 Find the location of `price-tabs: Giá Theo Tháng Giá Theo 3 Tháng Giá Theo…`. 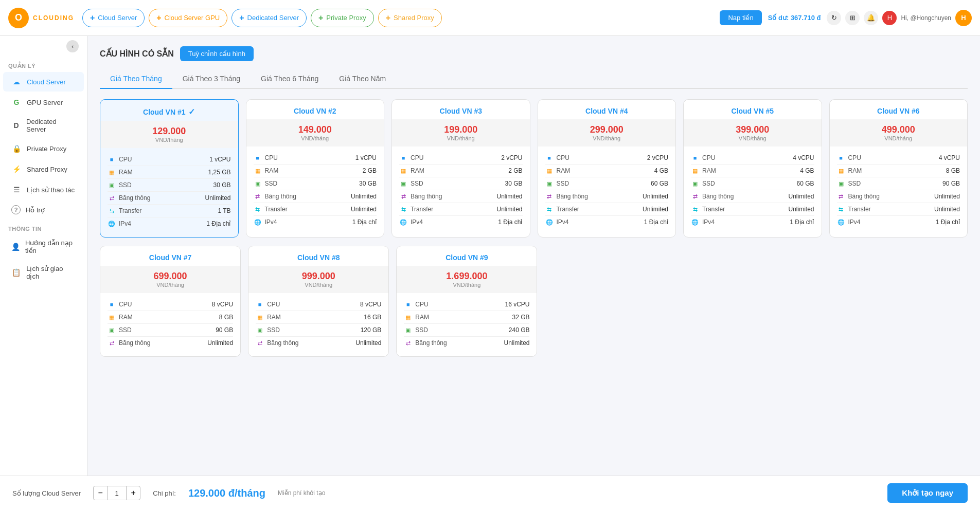

price-tabs: Giá Theo Tháng Giá Theo 3 Tháng Giá Theo… is located at coordinates (534, 79).